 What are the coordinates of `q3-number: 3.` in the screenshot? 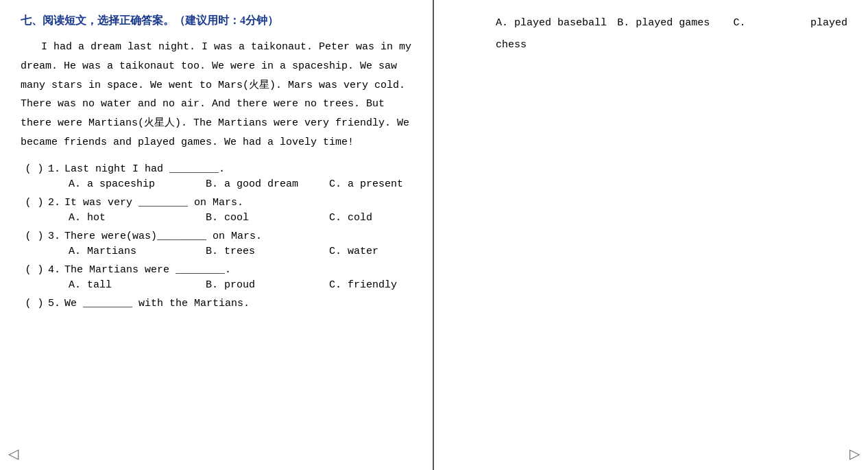 It's located at (54, 236).